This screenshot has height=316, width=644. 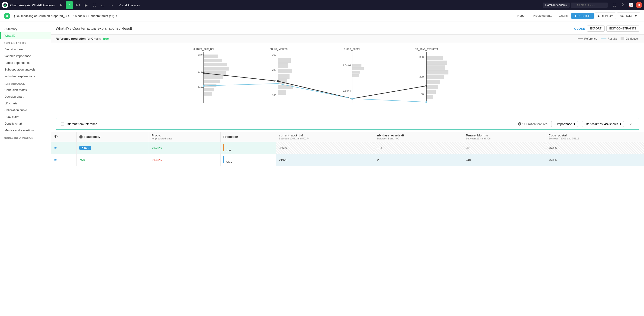 I want to click on reference-label: Reference prediction for Churn:, so click(x=78, y=38).